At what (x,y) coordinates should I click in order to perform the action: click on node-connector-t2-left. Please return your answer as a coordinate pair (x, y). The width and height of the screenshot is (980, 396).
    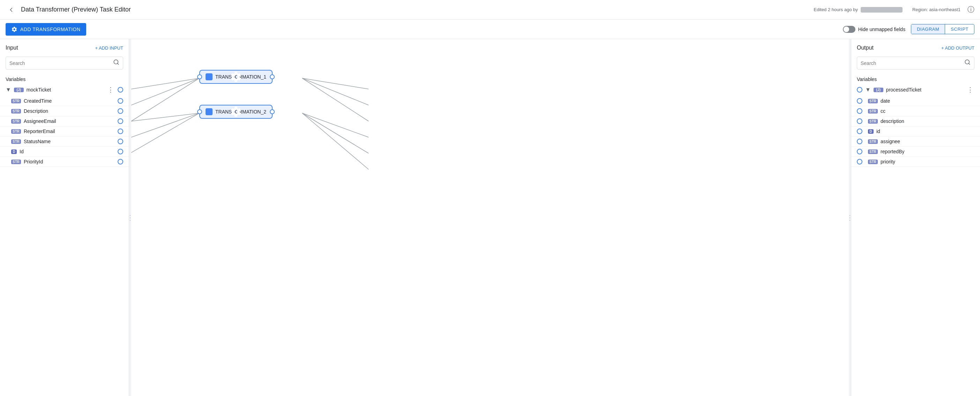
    Looking at the image, I should click on (199, 112).